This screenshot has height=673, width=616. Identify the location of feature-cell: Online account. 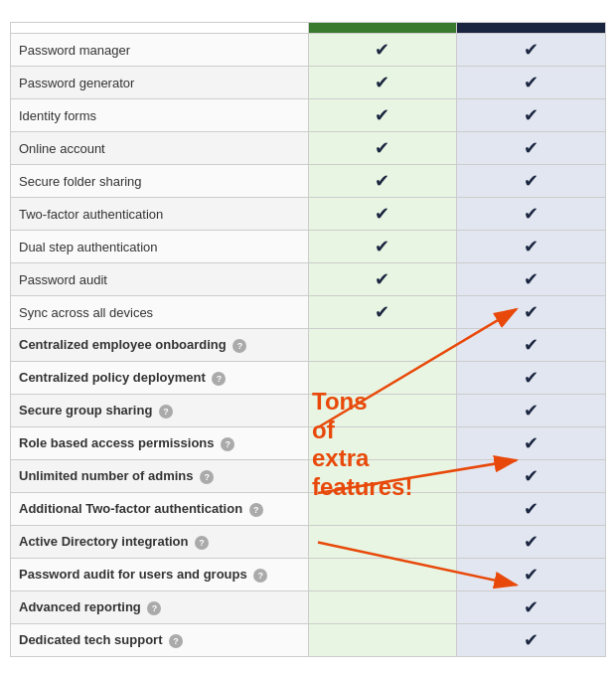
(160, 149).